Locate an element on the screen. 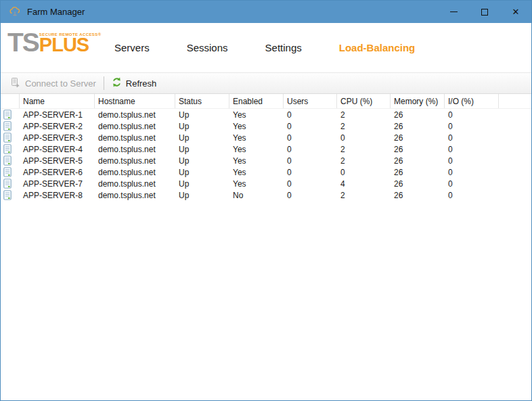 The image size is (532, 401). table-row: APP-SERVER-3demo.tsplus.netUpYes00260 is located at coordinates (266, 138).